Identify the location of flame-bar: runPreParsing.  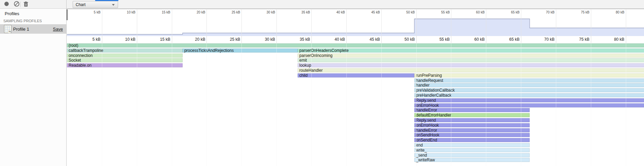
(529, 75).